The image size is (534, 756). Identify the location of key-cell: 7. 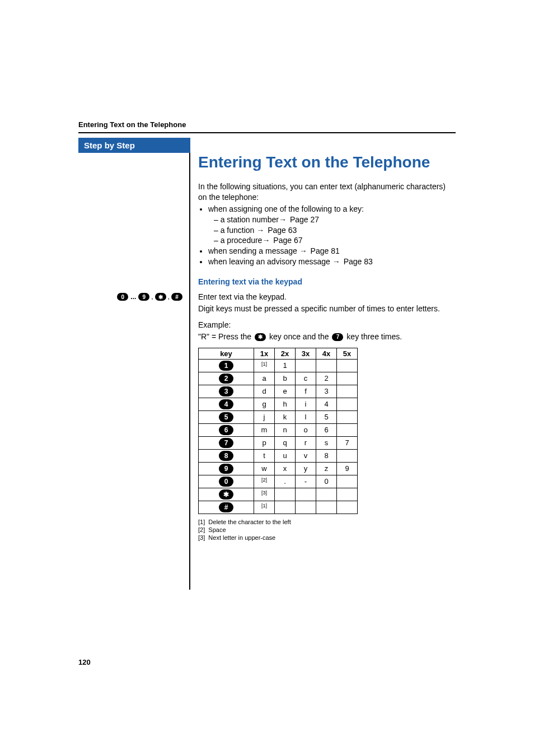
(226, 442).